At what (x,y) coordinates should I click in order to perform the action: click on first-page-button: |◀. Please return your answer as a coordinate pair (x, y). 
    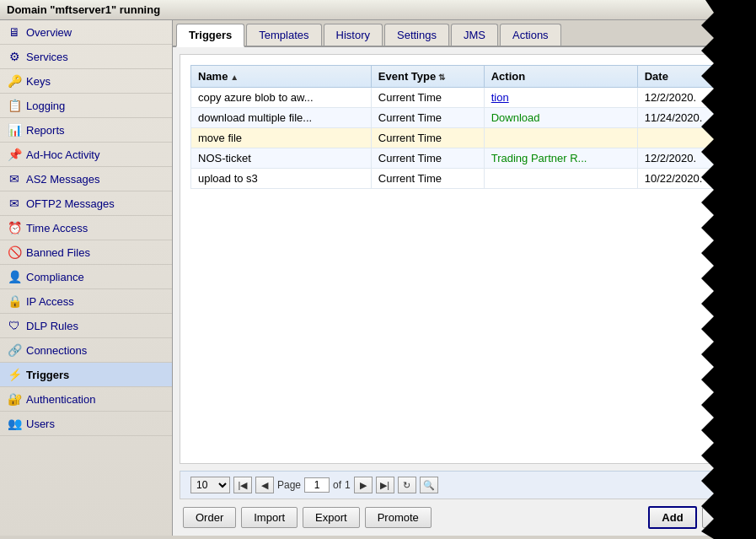
    Looking at the image, I should click on (243, 485).